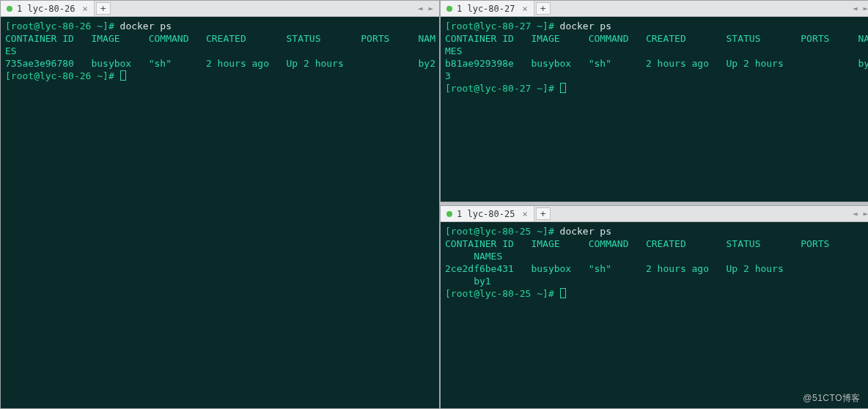  What do you see at coordinates (614, 268) in the screenshot?
I see `docker-ps-row: 2ce2df6be431 busybox "sh" 2 hours ago Up…` at bounding box center [614, 268].